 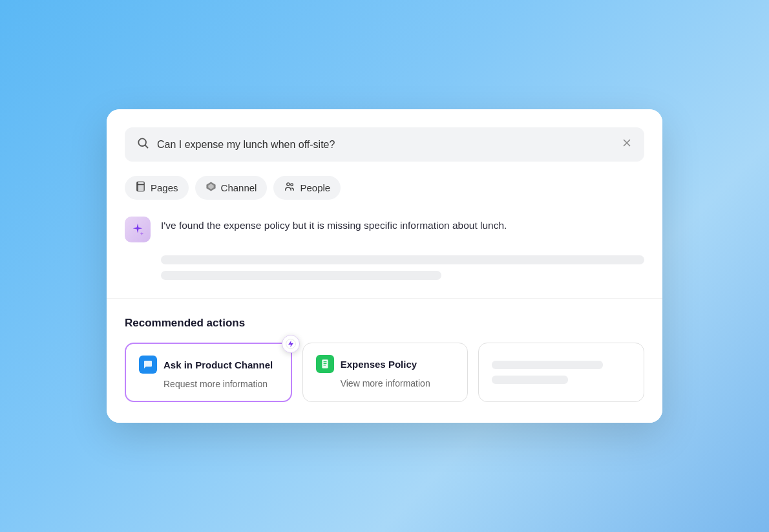 What do you see at coordinates (218, 365) in the screenshot?
I see `channel-card-title: Ask in Product Channel` at bounding box center [218, 365].